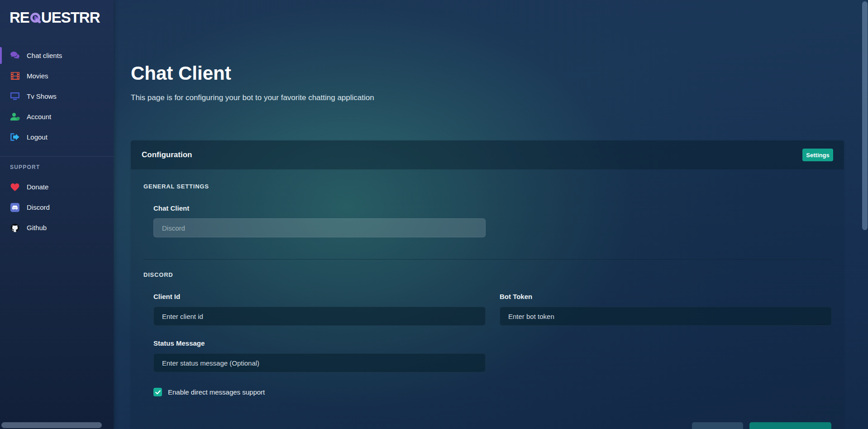 The image size is (868, 429). Describe the element at coordinates (37, 227) in the screenshot. I see `sidebar-item-label: Github` at that location.